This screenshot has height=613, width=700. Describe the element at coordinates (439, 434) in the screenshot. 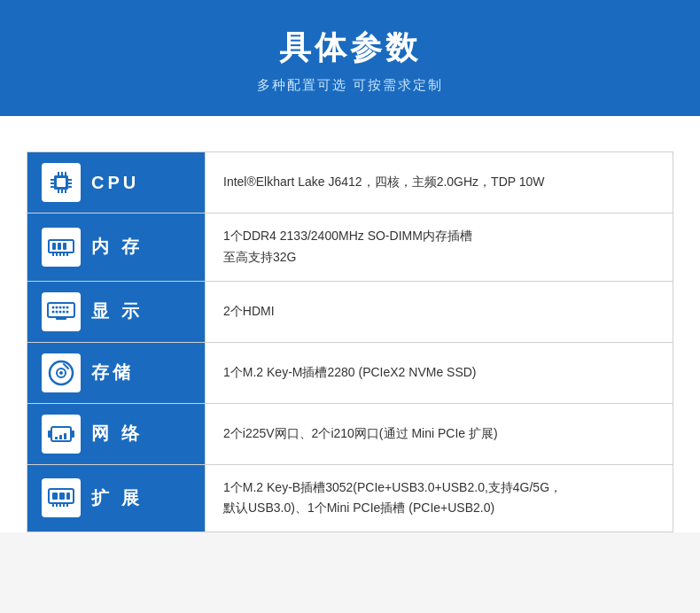

I see `spec-value-text-network: 2个i225V网口、2个i210网口(通过 Mini PCIe 扩展)` at that location.